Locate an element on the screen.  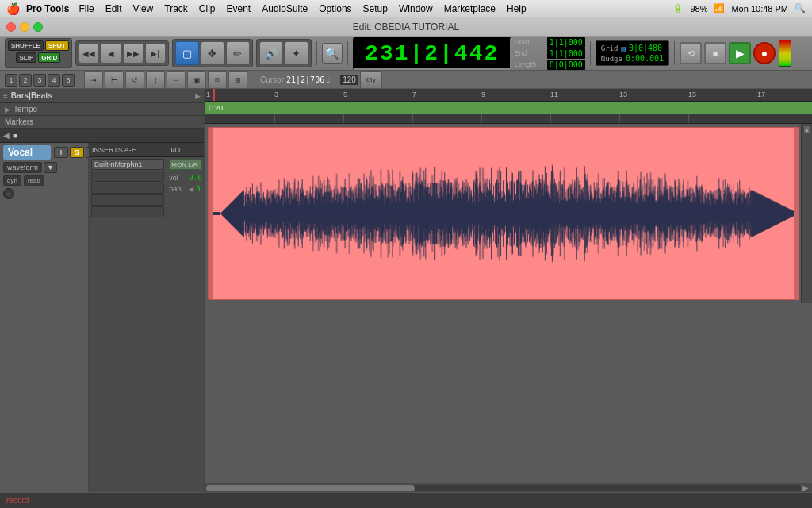
markers-row: Markers is located at coordinates (102, 122).